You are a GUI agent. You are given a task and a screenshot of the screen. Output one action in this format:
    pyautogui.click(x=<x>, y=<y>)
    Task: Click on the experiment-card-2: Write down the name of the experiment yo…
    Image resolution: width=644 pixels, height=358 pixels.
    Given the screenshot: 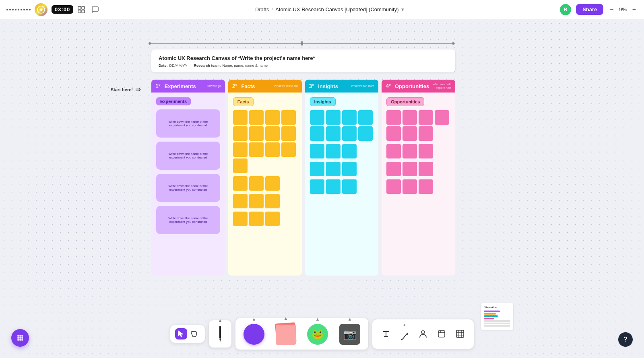 What is the action you would take?
    pyautogui.click(x=188, y=156)
    